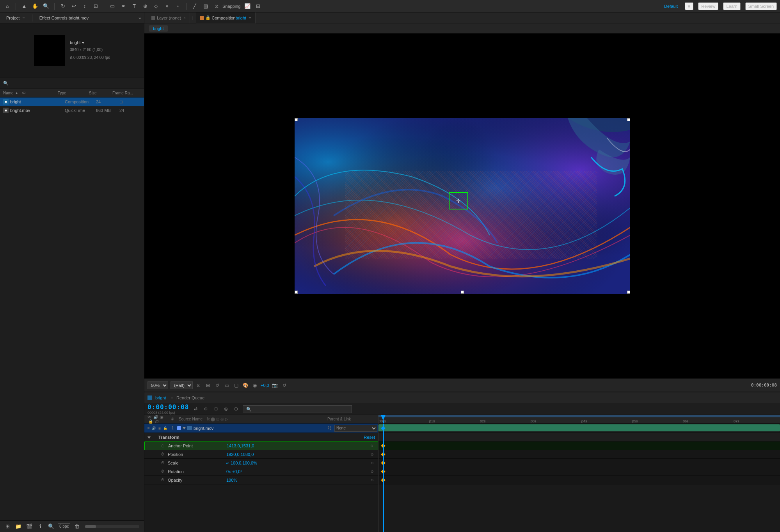 The width and height of the screenshot is (780, 532). What do you see at coordinates (372, 454) in the screenshot?
I see `position-link-icon: ⊙` at bounding box center [372, 454].